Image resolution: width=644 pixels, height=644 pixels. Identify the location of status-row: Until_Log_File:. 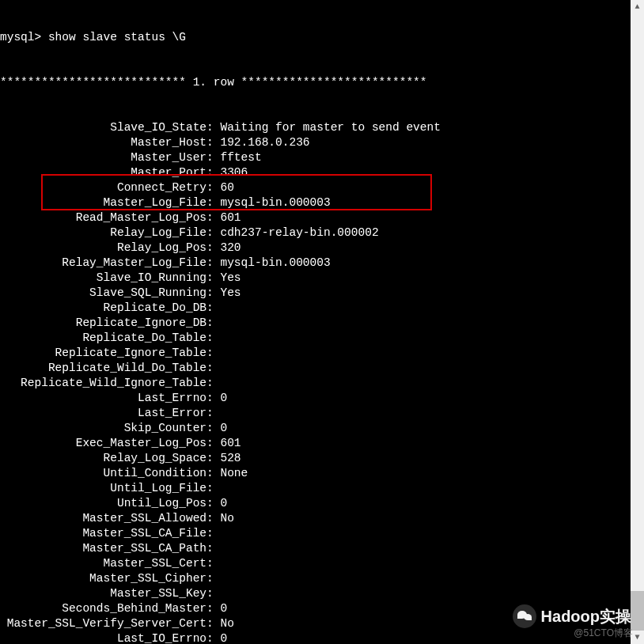
(315, 489).